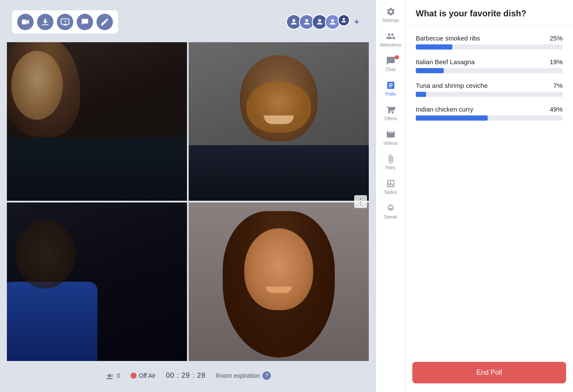 This screenshot has width=573, height=392. Describe the element at coordinates (489, 373) in the screenshot. I see `end-poll-button: End Poll` at that location.